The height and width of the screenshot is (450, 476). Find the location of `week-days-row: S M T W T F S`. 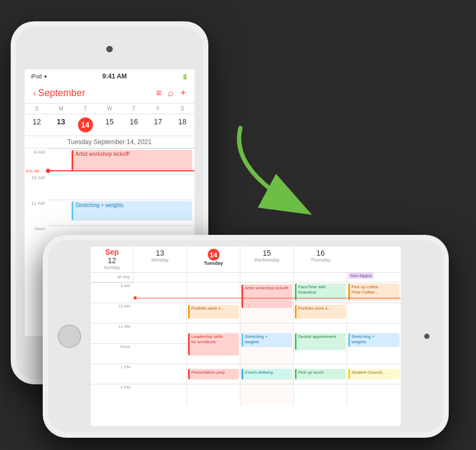

week-days-row: S M T W T F S is located at coordinates (110, 109).